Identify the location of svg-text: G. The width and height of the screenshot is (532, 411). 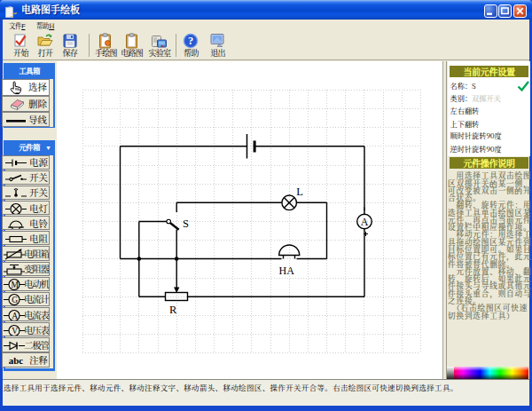
(14, 300).